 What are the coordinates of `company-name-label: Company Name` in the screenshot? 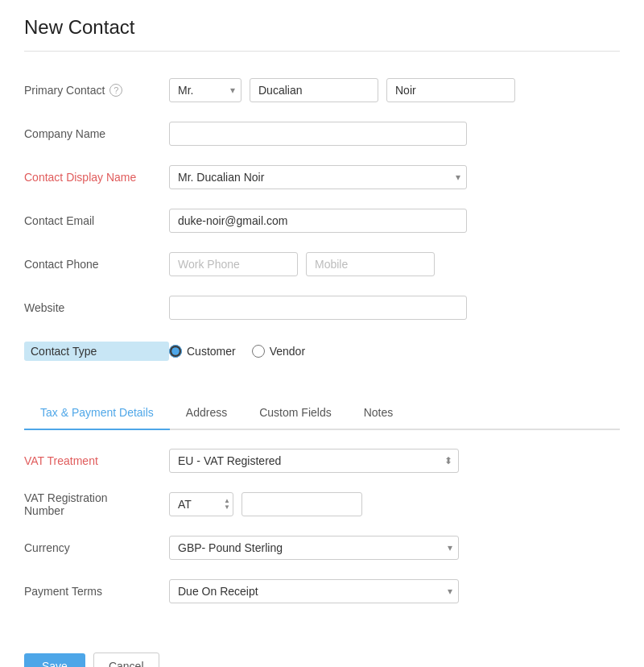 It's located at (97, 134).